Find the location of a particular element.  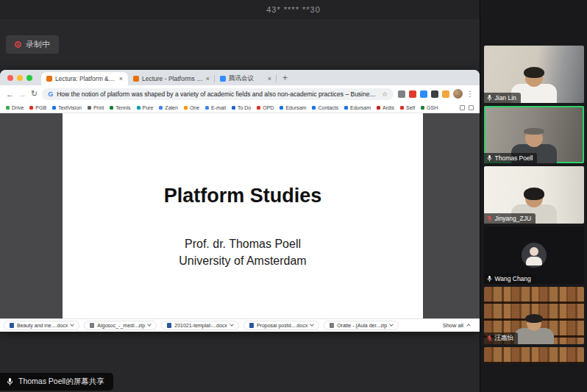

bookmarks-bar-right is located at coordinates (466, 107).